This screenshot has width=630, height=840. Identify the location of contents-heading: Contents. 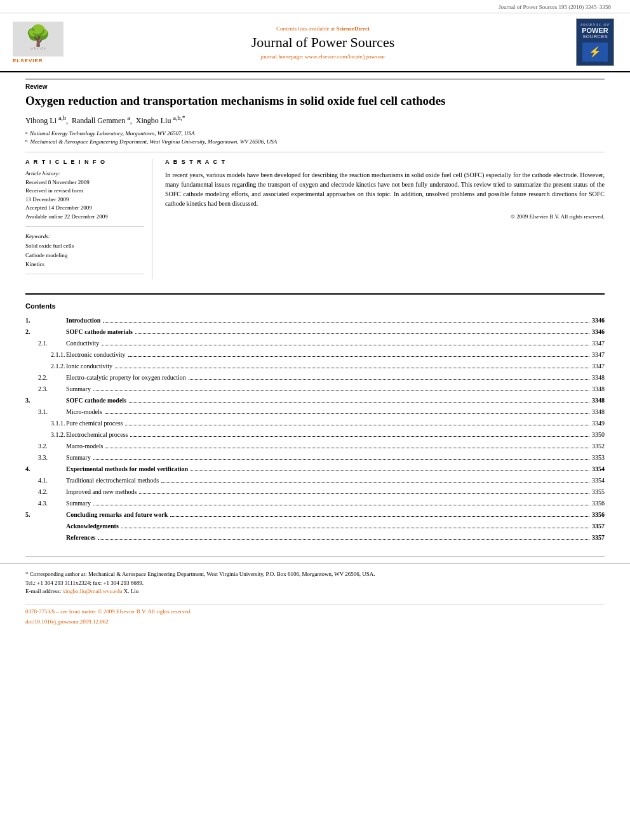
(315, 306).